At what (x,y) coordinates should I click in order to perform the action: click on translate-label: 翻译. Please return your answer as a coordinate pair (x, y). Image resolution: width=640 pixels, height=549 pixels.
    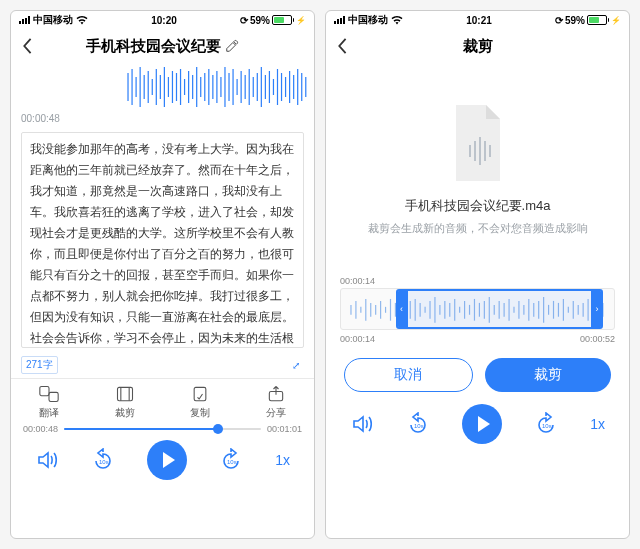
    Looking at the image, I should click on (49, 413).